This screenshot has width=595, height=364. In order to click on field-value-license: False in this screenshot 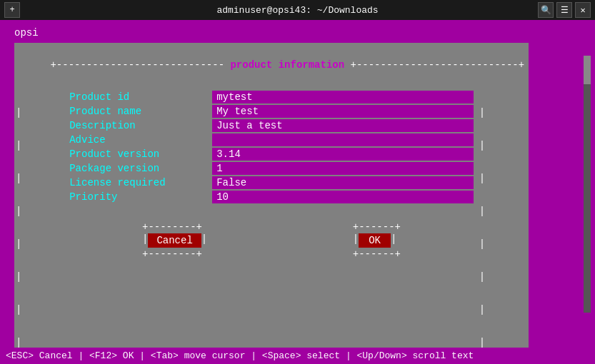, I will do `click(343, 183)`.